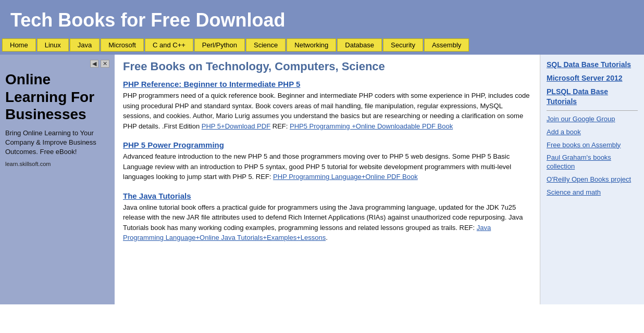  Describe the element at coordinates (592, 120) in the screenshot. I see `right-sidebar-plain-link-0: Join our Google Group` at that location.